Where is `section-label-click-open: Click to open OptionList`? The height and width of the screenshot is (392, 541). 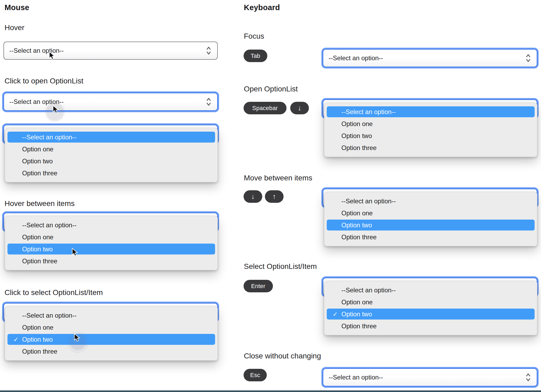
section-label-click-open: Click to open OptionList is located at coordinates (44, 81).